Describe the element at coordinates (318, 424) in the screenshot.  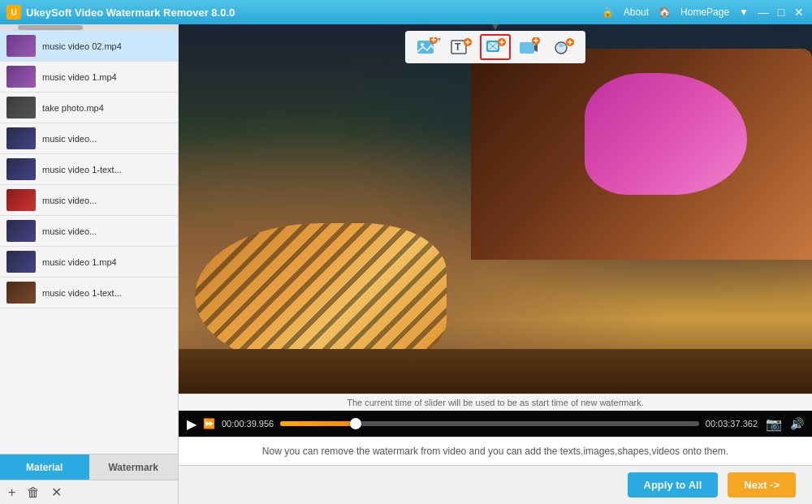
I see `progress-fill` at that location.